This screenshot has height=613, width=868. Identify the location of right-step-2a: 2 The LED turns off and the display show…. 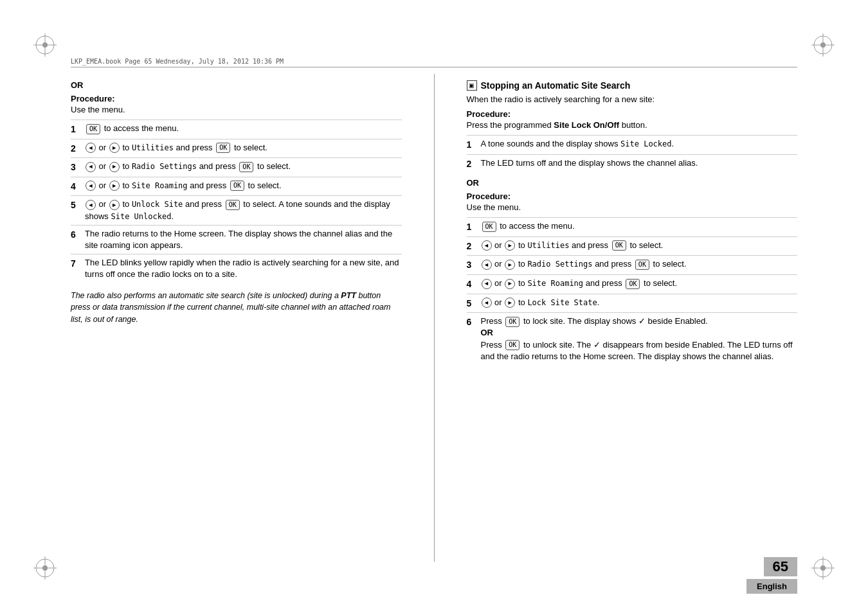
(633, 164).